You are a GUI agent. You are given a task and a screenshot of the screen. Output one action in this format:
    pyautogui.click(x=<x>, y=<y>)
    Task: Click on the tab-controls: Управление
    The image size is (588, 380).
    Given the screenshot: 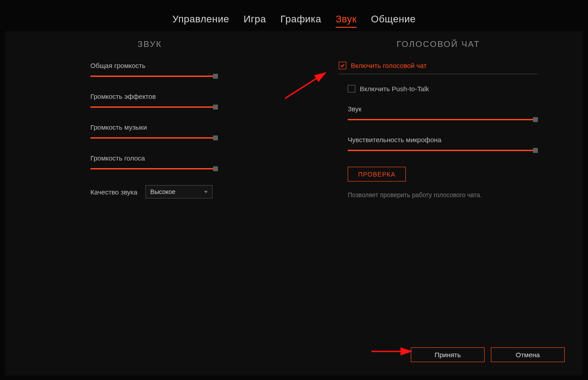 What is the action you would take?
    pyautogui.click(x=200, y=21)
    